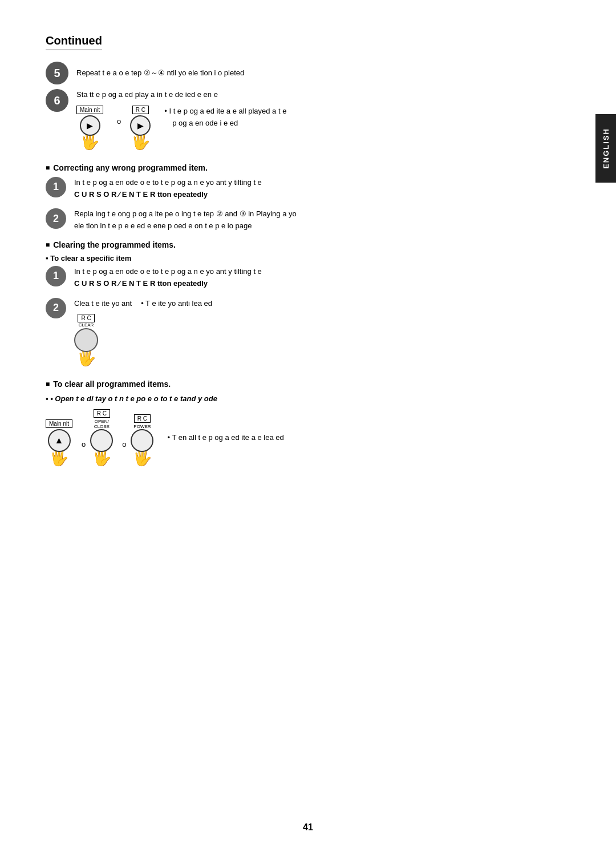  Describe the element at coordinates (102, 441) in the screenshot. I see `clear-rc-open-circle` at that location.